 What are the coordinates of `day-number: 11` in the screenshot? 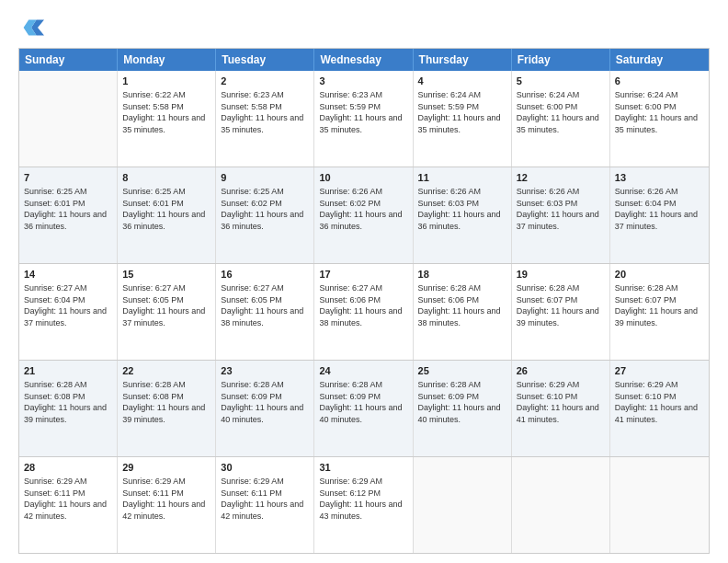 It's located at (462, 178).